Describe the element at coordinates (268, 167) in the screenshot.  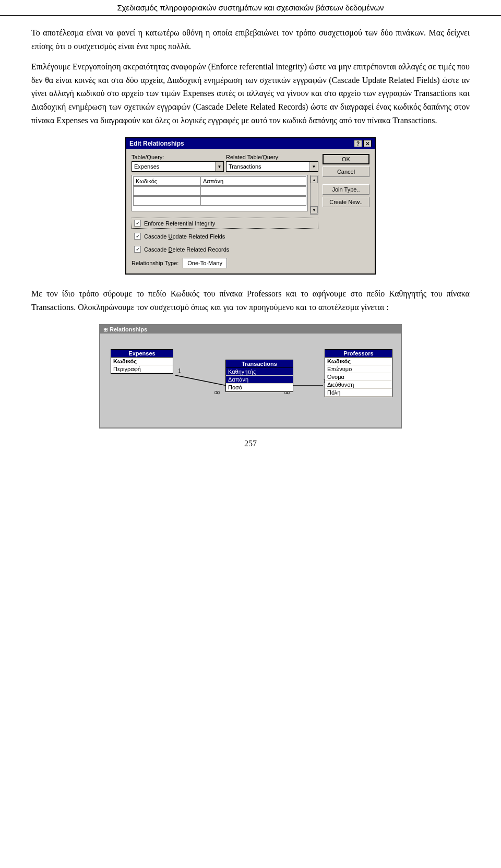
I see `right-table-value: Transactions` at that location.